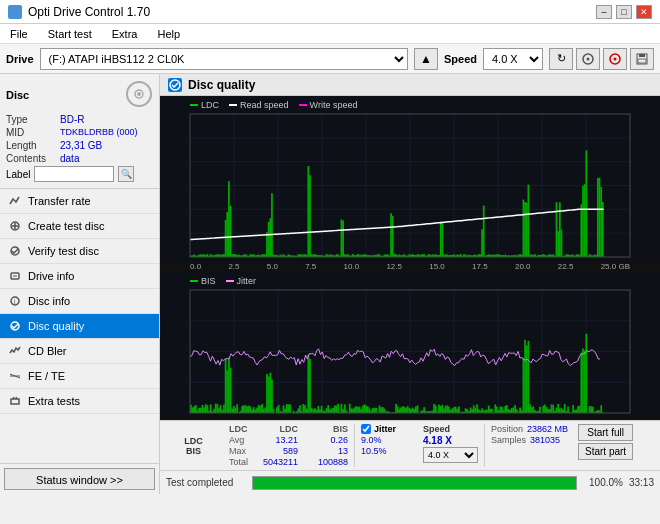 The height and width of the screenshot is (524, 660). I want to click on minimize-button: –, so click(604, 12).